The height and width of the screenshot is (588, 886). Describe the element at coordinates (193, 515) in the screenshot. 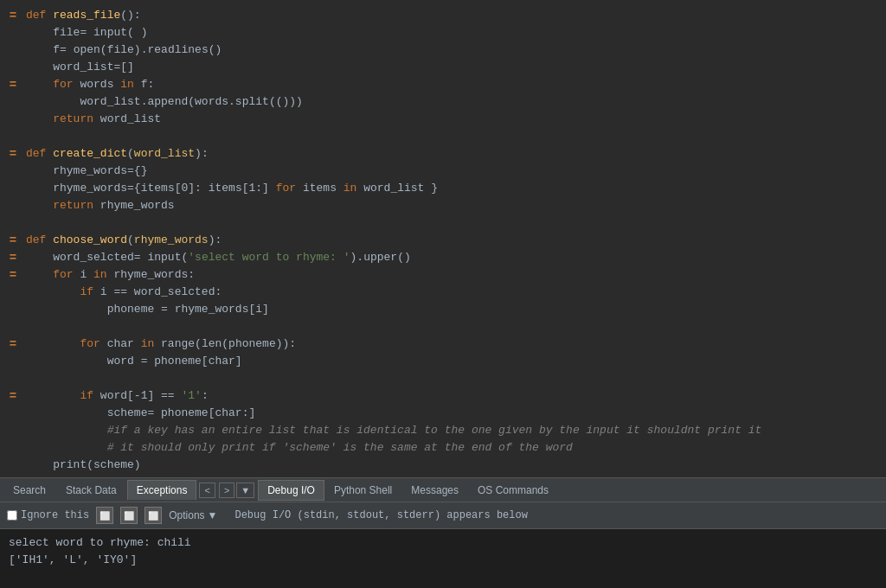

I see `options-button: Options ▼` at that location.